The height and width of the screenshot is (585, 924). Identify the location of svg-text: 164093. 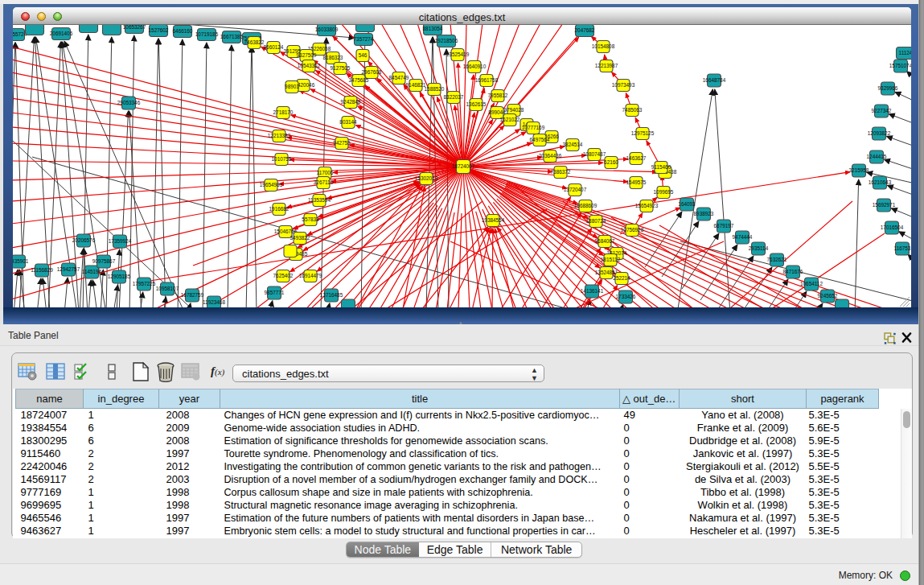
(687, 204).